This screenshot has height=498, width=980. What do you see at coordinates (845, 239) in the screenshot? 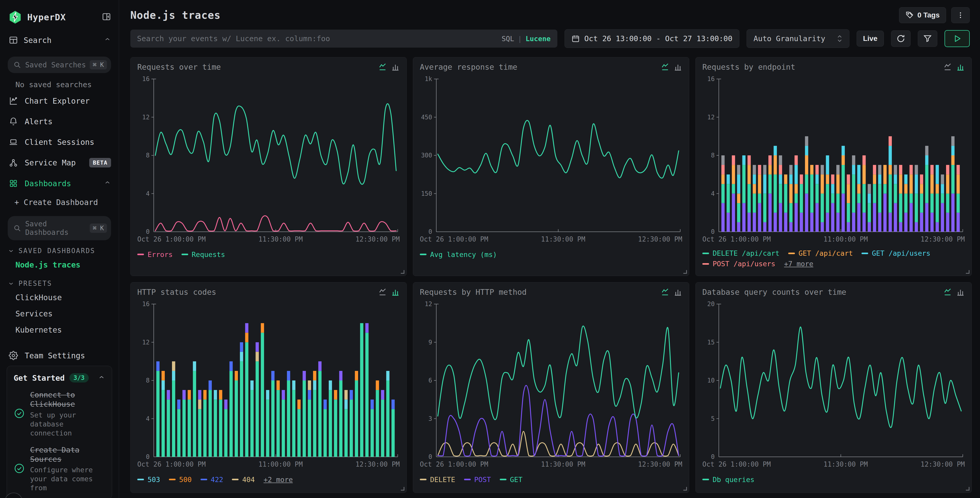
I see `x-axis-label: 11:00:00 PM` at bounding box center [845, 239].